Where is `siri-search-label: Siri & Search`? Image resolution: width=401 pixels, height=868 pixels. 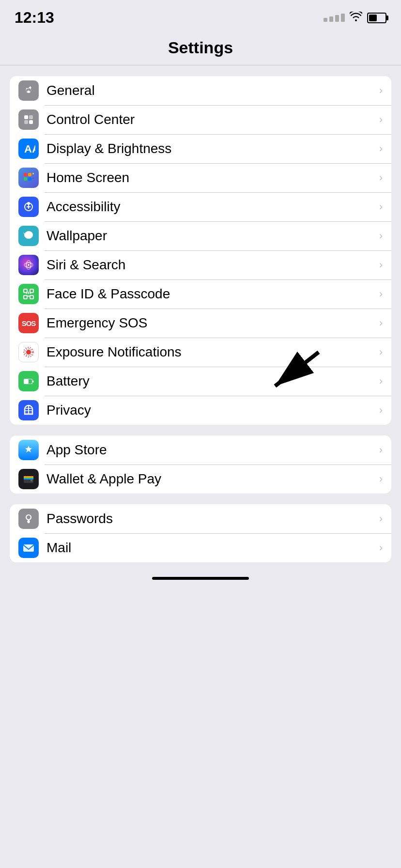
siri-search-label: Siri & Search is located at coordinates (211, 265).